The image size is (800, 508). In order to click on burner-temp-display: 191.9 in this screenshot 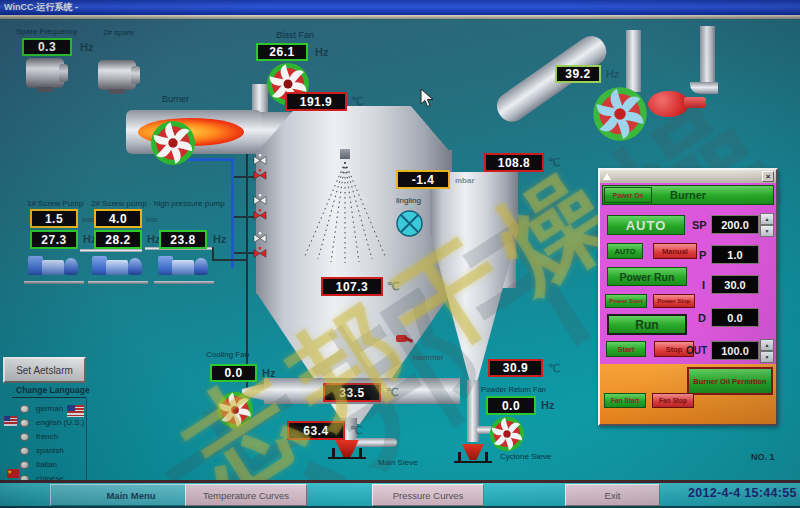, I will do `click(316, 102)`.